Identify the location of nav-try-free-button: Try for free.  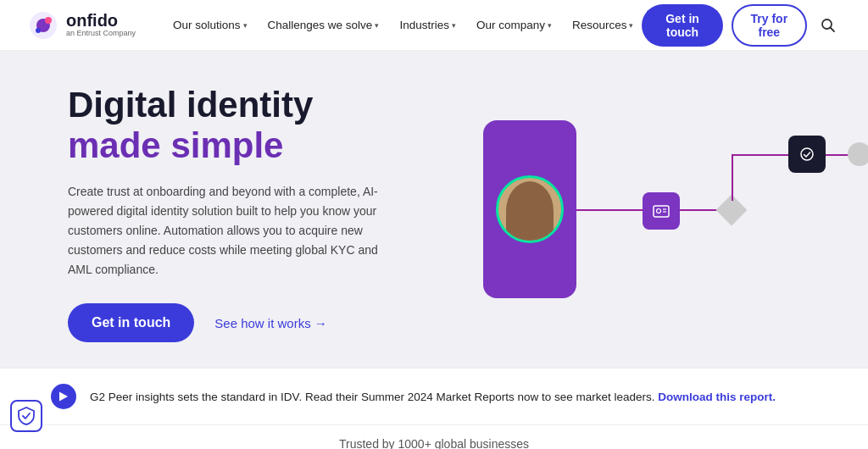
(770, 25).